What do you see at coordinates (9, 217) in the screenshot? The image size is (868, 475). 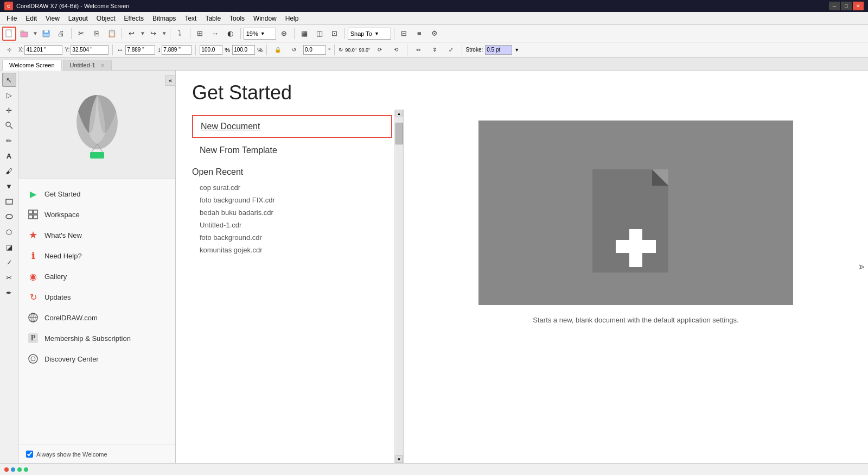 I see `ellipse-tool-button` at bounding box center [9, 217].